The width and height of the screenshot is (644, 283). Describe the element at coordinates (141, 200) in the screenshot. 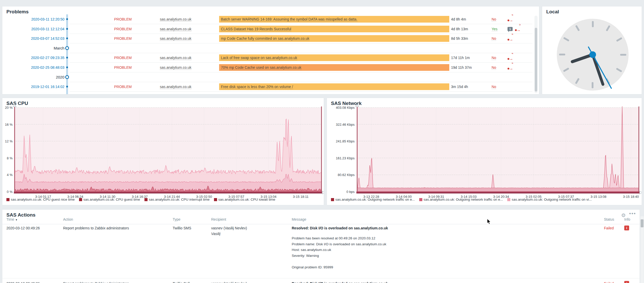

I see `cpu-legend: sas.analytium.co.uk: CPU guest nice time…` at that location.